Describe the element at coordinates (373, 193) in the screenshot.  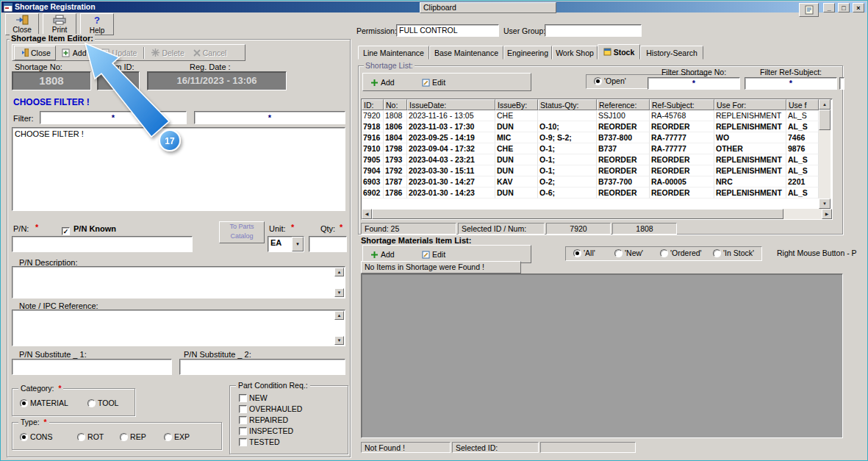
I see `table-cell: 6902` at that location.